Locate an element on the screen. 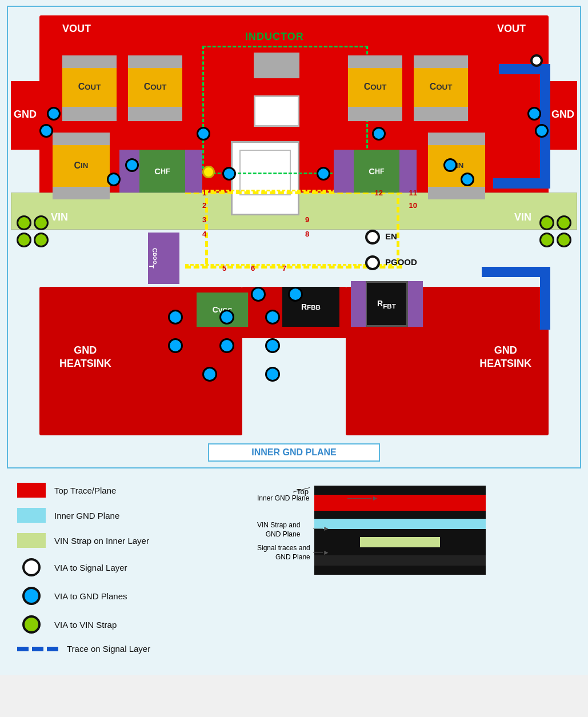 Image resolution: width=588 pixels, height=717 pixels. chf-l-cap2 is located at coordinates (194, 171).